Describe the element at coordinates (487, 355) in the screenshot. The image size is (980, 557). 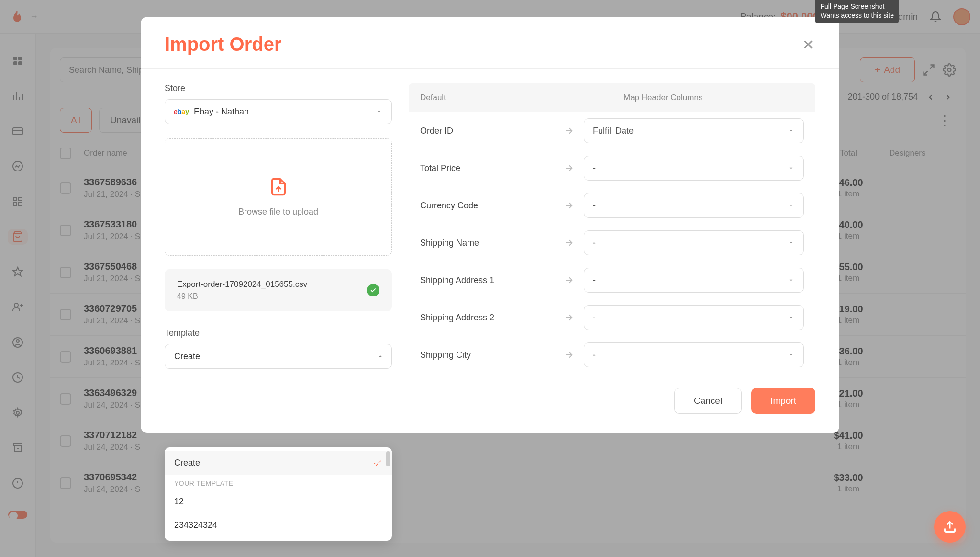
I see `map-field-label: Shipping City` at that location.